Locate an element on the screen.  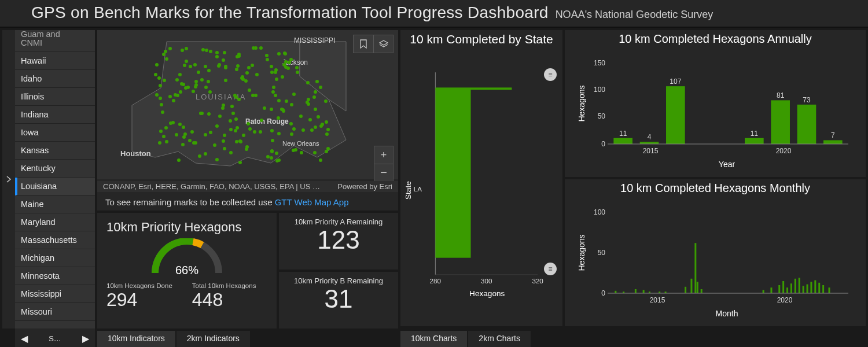
chevron-right-icon is located at coordinates (9, 179).